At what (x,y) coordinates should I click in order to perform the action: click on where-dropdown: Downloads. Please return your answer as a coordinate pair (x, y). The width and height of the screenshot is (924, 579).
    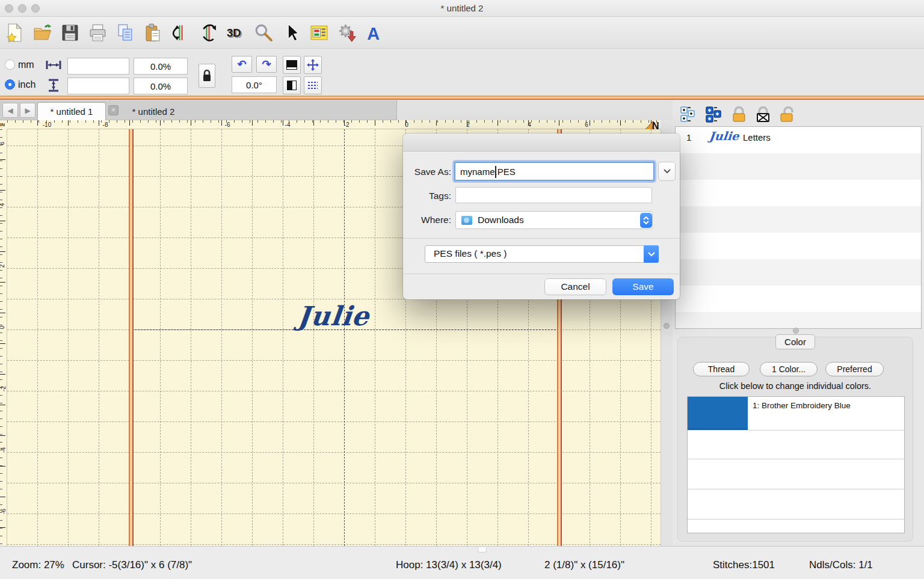
    Looking at the image, I should click on (554, 220).